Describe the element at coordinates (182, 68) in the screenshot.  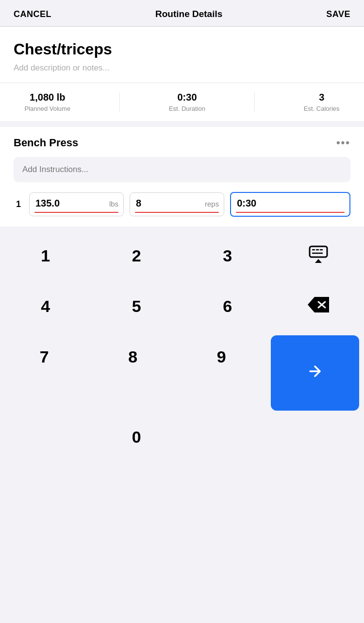
I see `routine-description-placeholder: Add description or notes...` at that location.